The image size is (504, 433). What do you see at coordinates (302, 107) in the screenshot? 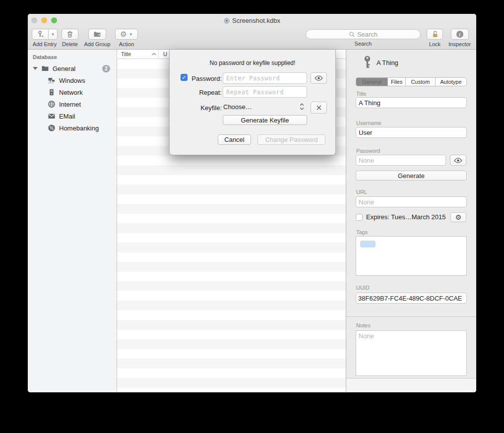
I see `stepper-icon` at bounding box center [302, 107].